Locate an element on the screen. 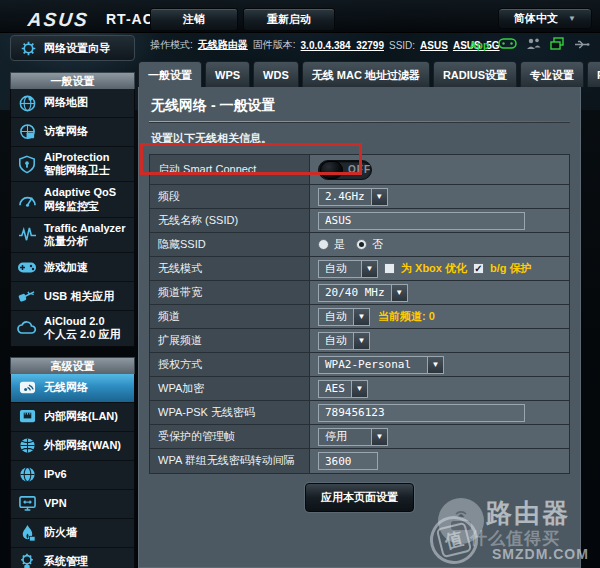  app-link: App is located at coordinates (480, 46).